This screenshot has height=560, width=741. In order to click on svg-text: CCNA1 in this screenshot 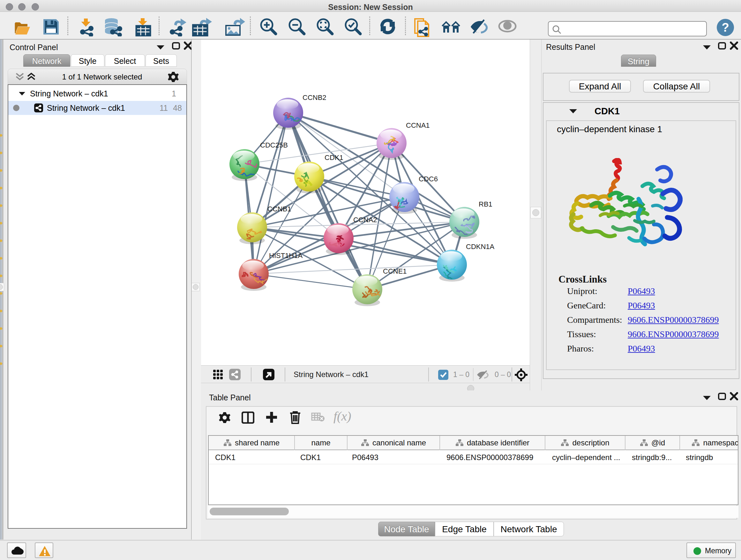, I will do `click(418, 125)`.